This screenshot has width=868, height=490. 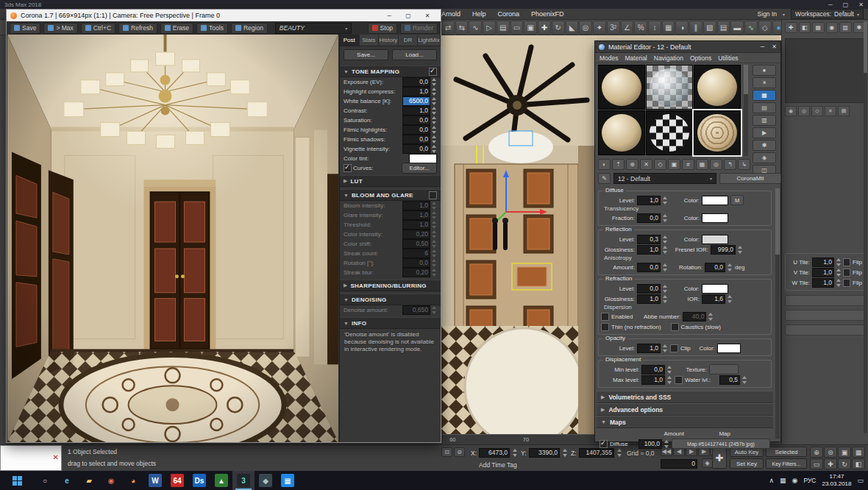 I want to click on parameter-value: 0,0, so click(x=416, y=129).